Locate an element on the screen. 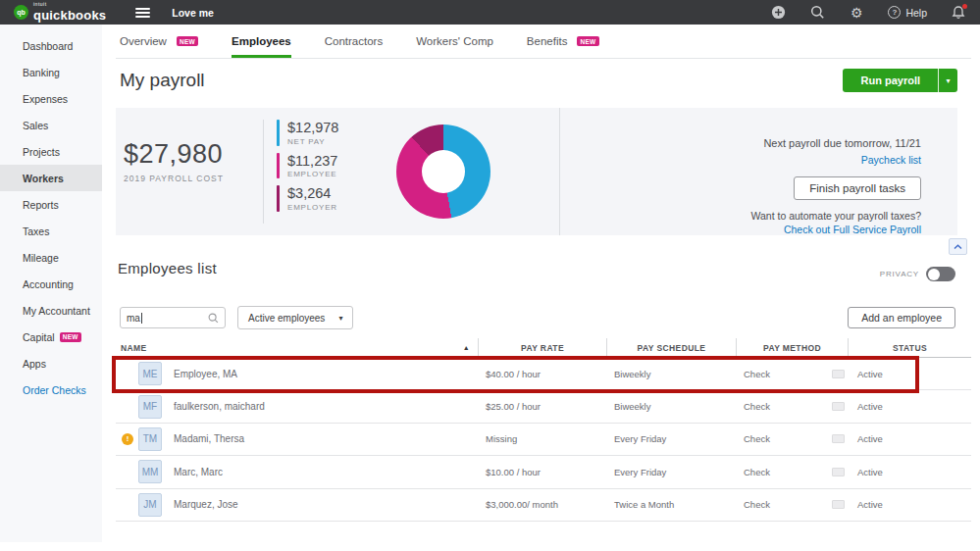 The width and height of the screenshot is (980, 551). employee-name: Employee, MA is located at coordinates (206, 375).